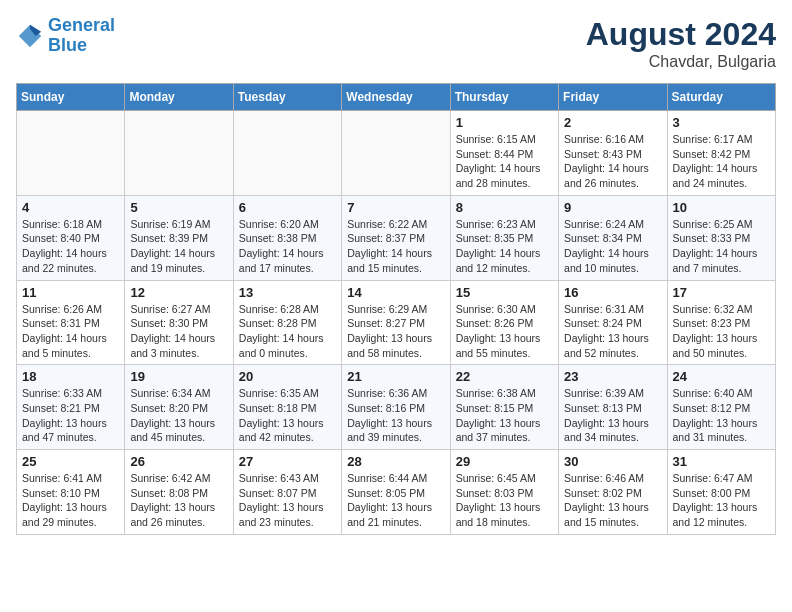  What do you see at coordinates (30, 36) in the screenshot?
I see `logo-icon` at bounding box center [30, 36].